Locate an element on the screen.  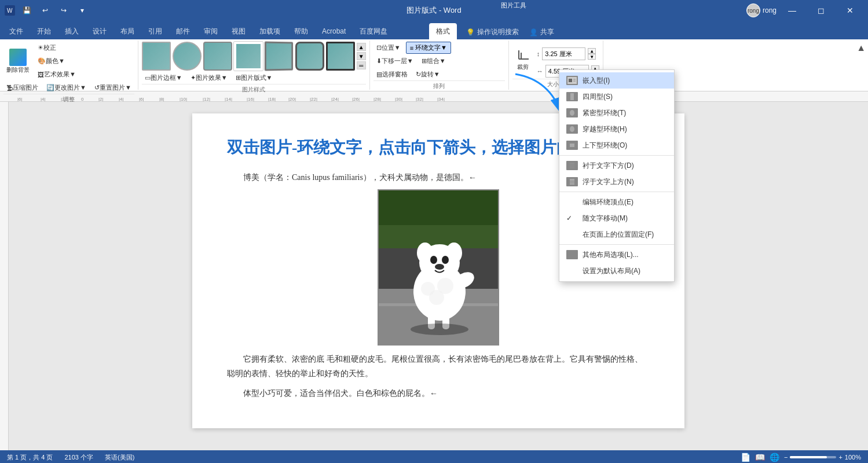
close-button: ✕ is located at coordinates (850, 10).